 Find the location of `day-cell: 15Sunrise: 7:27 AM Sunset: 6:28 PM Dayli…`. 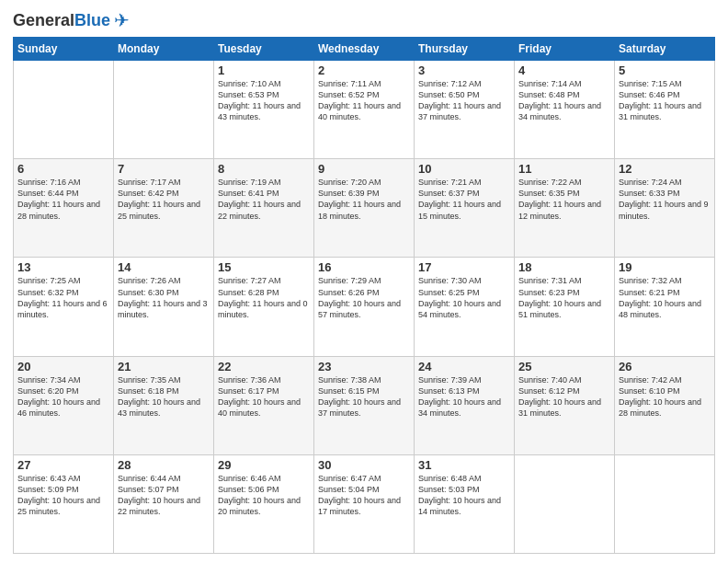

day-cell: 15Sunrise: 7:27 AM Sunset: 6:28 PM Dayli… is located at coordinates (265, 307).